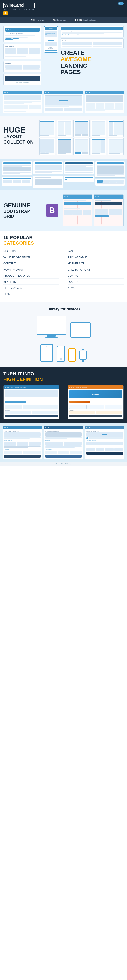 The height and width of the screenshot is (980, 127). I want to click on category-faq: FAQ, so click(96, 251).